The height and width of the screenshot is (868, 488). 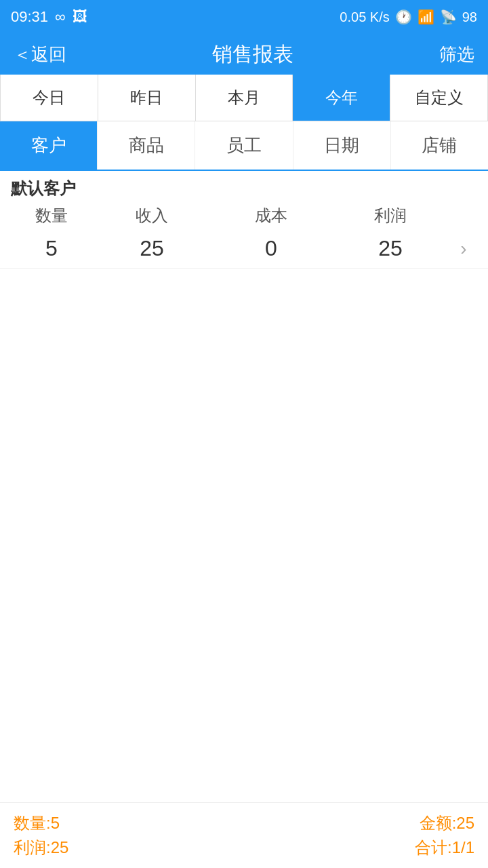 I want to click on footer-right: 金额:25 合计:1/1, so click(x=445, y=835).